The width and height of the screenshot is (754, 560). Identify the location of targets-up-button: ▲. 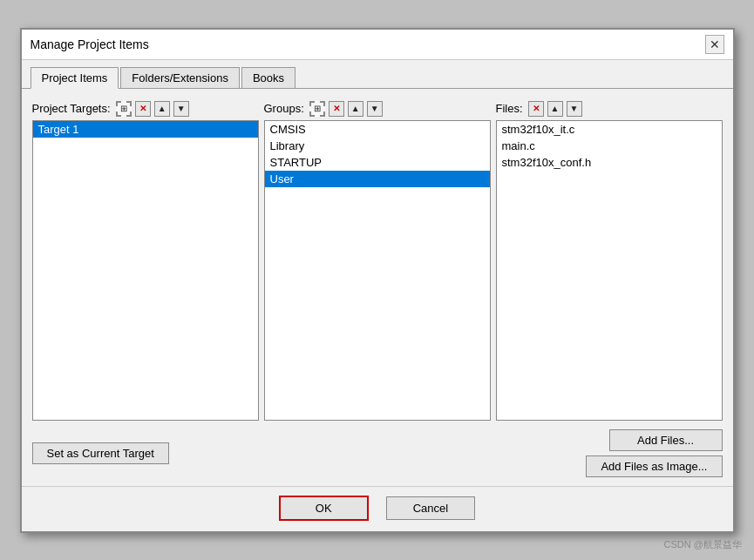
(162, 109).